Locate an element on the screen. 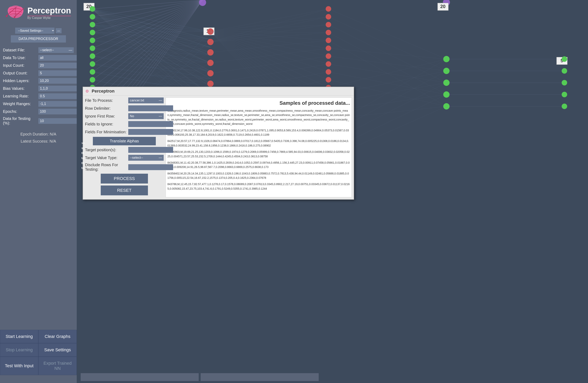  field-row-hidden-layers: Hidden Layers: is located at coordinates (39, 81).